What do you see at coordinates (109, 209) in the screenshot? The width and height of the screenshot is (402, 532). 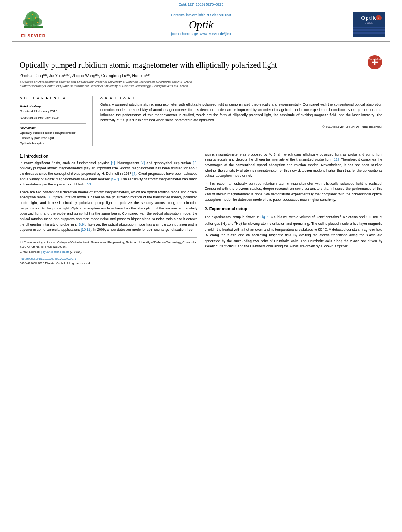 I see `body-col-left: 1. Introduction In many significant fiel…` at bounding box center [109, 209].